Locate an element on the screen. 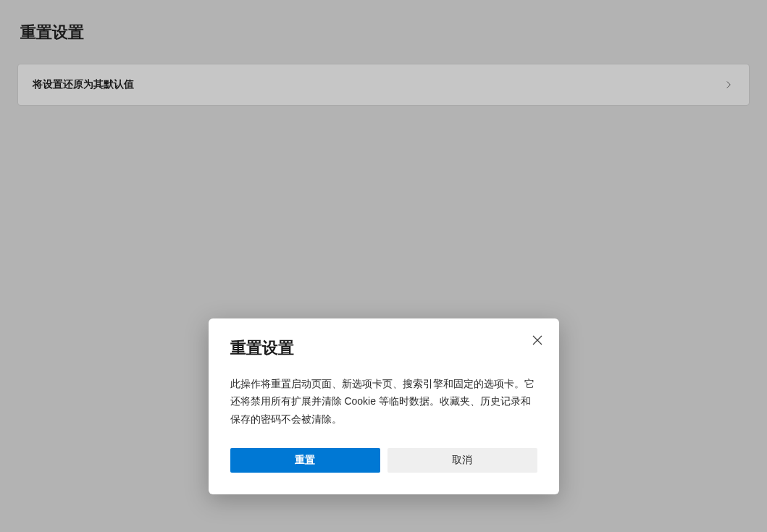 The width and height of the screenshot is (767, 532). page-title: 重置设置 is located at coordinates (384, 22).